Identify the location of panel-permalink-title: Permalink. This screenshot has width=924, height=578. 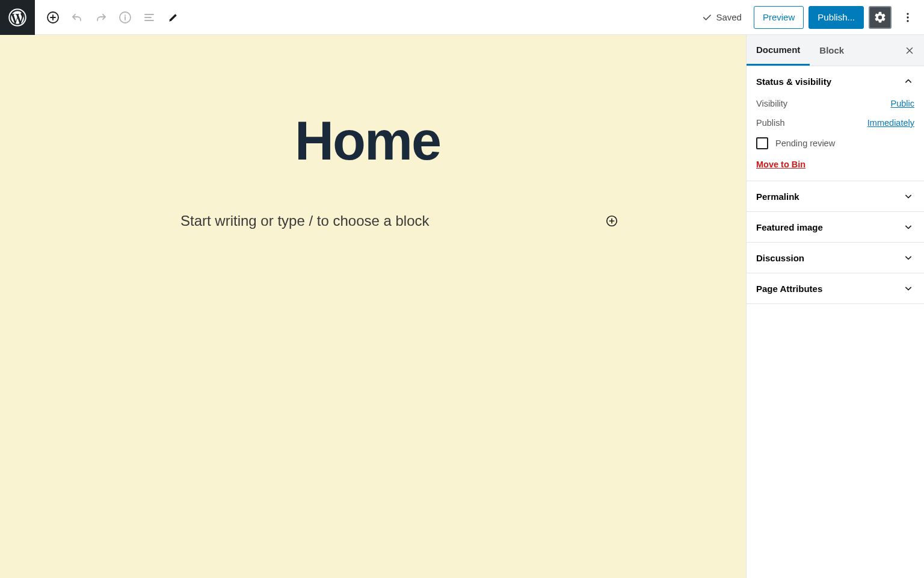
(778, 196).